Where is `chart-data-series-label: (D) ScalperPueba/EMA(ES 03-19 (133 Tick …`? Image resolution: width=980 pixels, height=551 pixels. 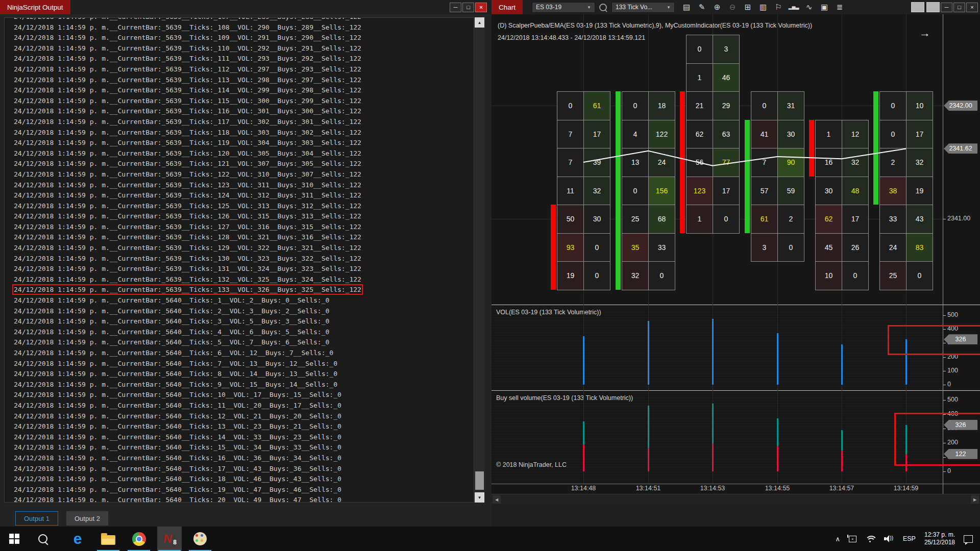 chart-data-series-label: (D) ScalperPueba/EMA(ES 03-19 (133 Tick … is located at coordinates (655, 32).